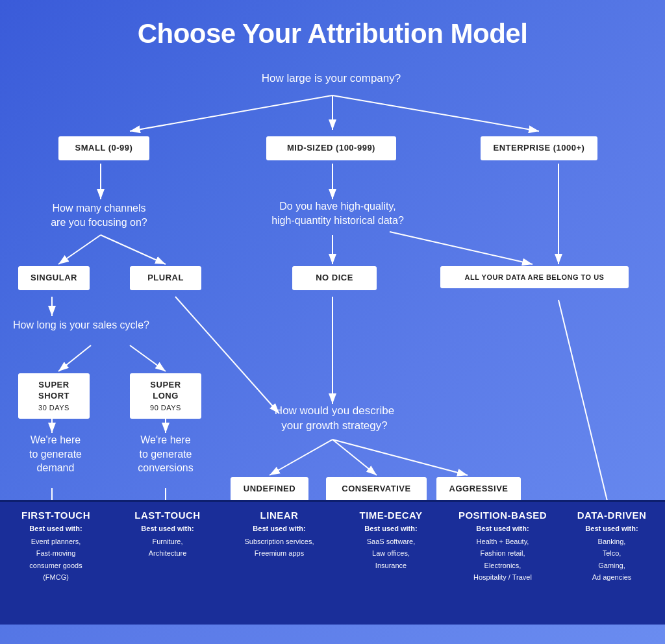  I want to click on node-plural: PLURAL, so click(166, 278).